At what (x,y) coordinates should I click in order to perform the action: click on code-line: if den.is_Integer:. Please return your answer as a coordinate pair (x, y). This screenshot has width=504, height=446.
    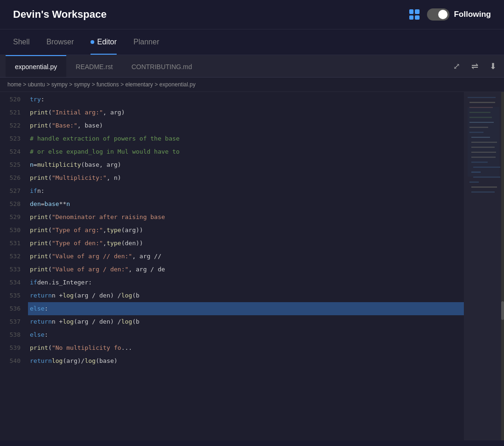
    Looking at the image, I should click on (246, 283).